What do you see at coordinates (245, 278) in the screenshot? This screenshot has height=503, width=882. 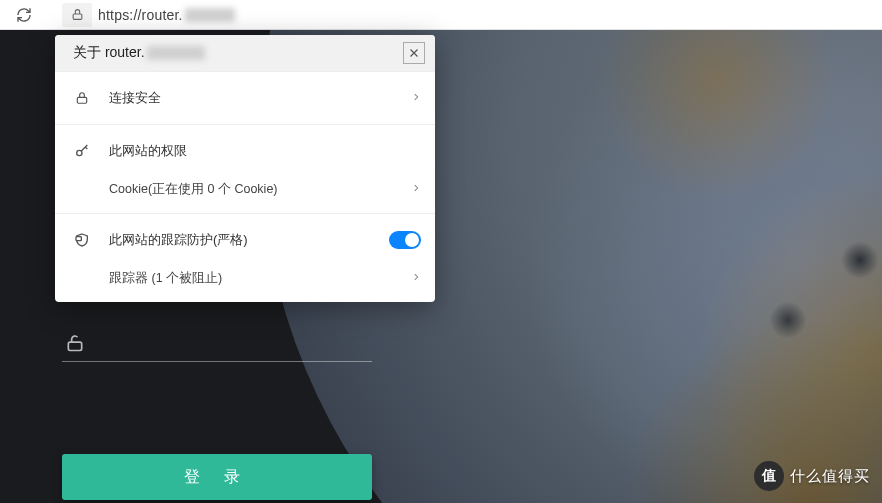 I see `trackers-row: 跟踪器 (1 个被阻止)` at bounding box center [245, 278].